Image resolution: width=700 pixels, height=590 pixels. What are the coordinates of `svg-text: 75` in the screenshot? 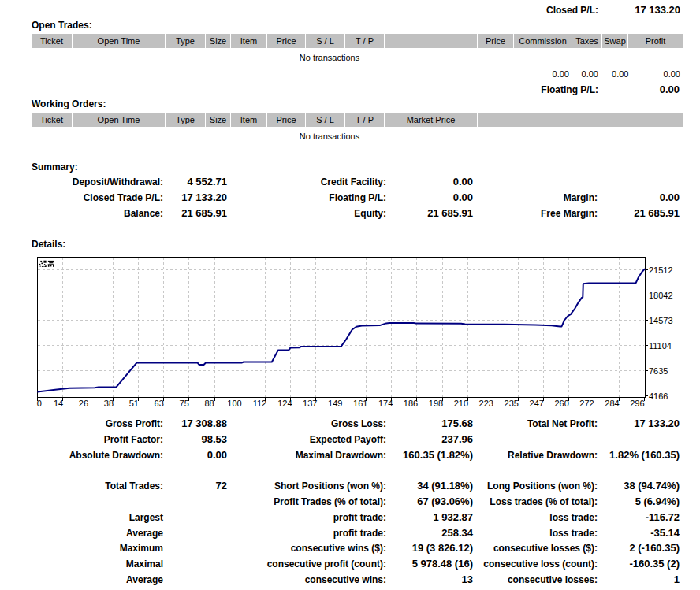 It's located at (184, 403).